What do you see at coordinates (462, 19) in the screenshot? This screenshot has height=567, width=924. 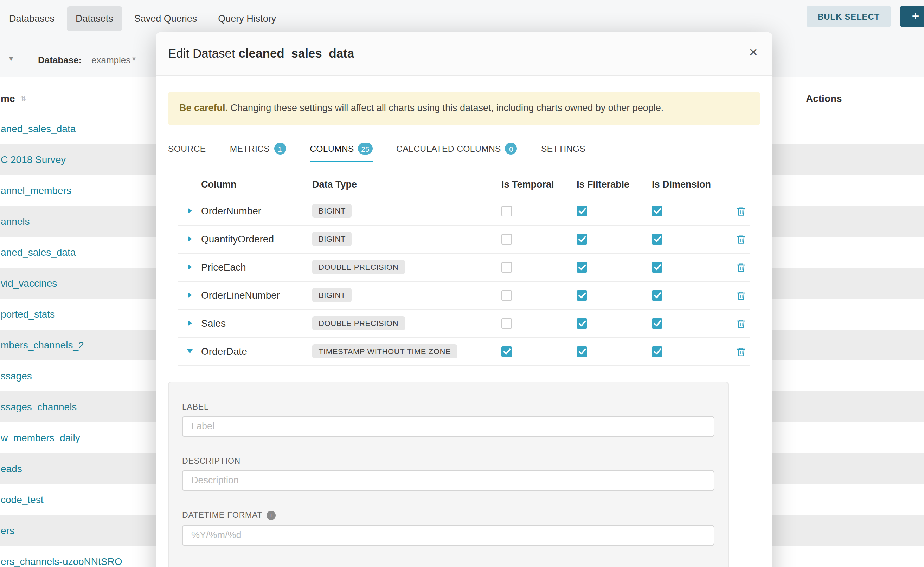 I see `top-navbar: Databases Datasets Saved Queries Query H…` at bounding box center [462, 19].